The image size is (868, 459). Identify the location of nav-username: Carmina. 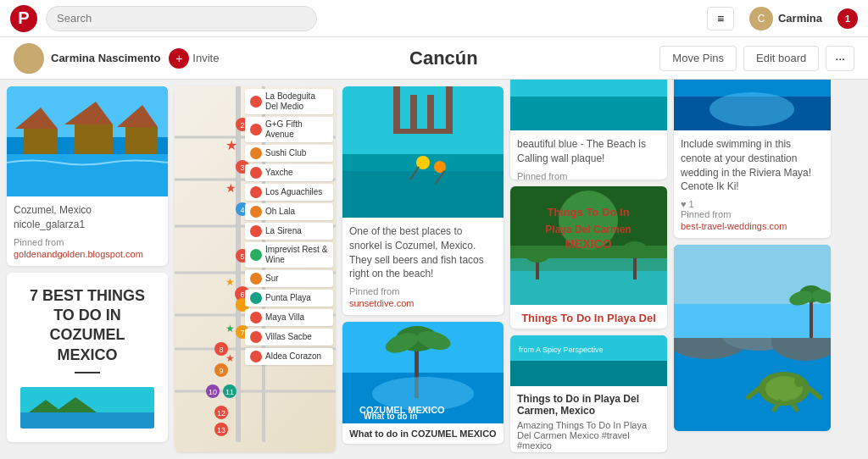
(800, 19).